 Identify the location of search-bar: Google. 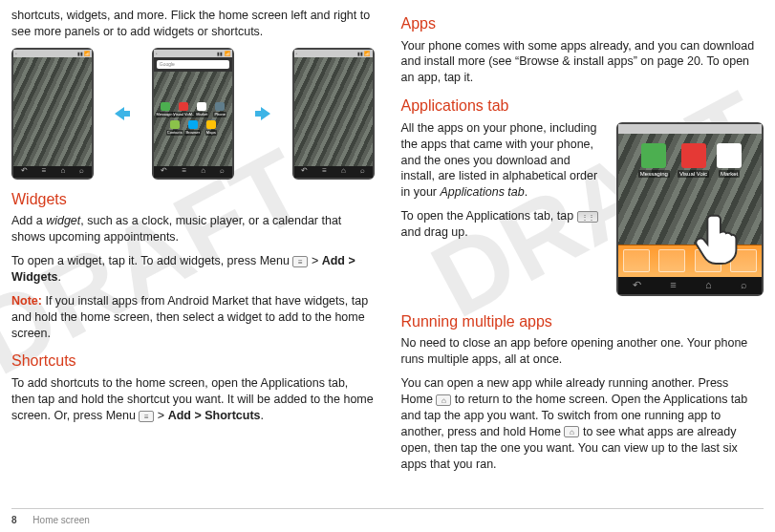
(193, 65).